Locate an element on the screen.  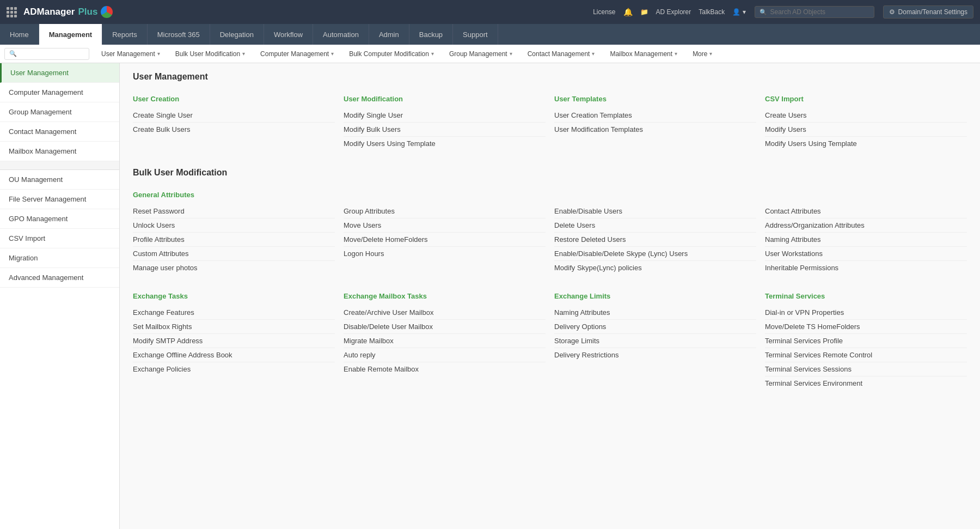
link-modify-users-using-template-csv: Modify Users Using Template is located at coordinates (866, 144).